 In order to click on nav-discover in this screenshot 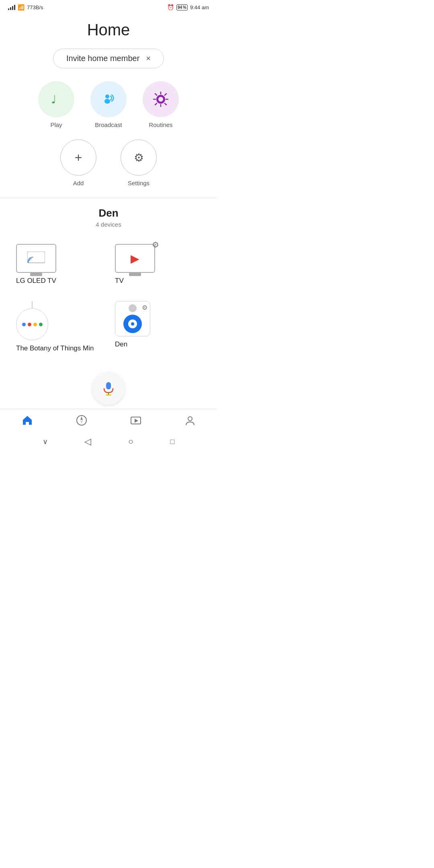, I will do `click(82, 420)`.